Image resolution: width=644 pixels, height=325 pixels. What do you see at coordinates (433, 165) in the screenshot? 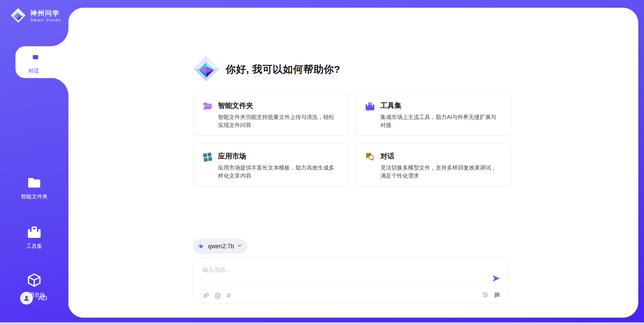
I see `card-chat: 对话 灵活切换多模型文件，支持多样回复效果调试，满足个性化需求` at bounding box center [433, 165].